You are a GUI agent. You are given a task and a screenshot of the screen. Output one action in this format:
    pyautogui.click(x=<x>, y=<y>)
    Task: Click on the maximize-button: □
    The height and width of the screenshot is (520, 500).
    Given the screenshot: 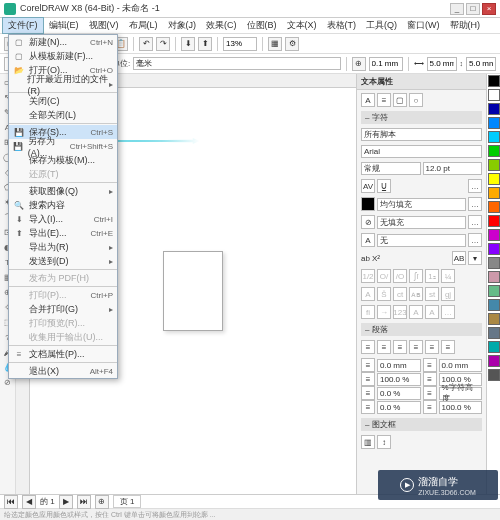 What is the action you would take?
    pyautogui.click(x=473, y=9)
    